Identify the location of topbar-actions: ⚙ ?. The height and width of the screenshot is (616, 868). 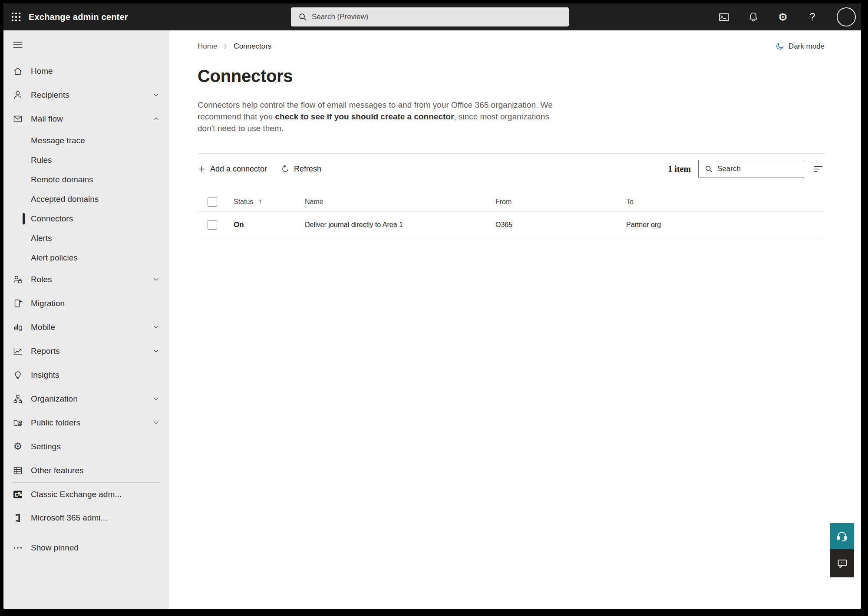
(789, 17).